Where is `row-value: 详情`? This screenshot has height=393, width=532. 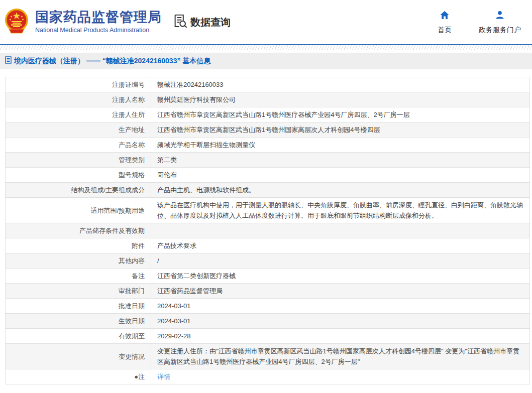 row-value: 详情 is located at coordinates (341, 377).